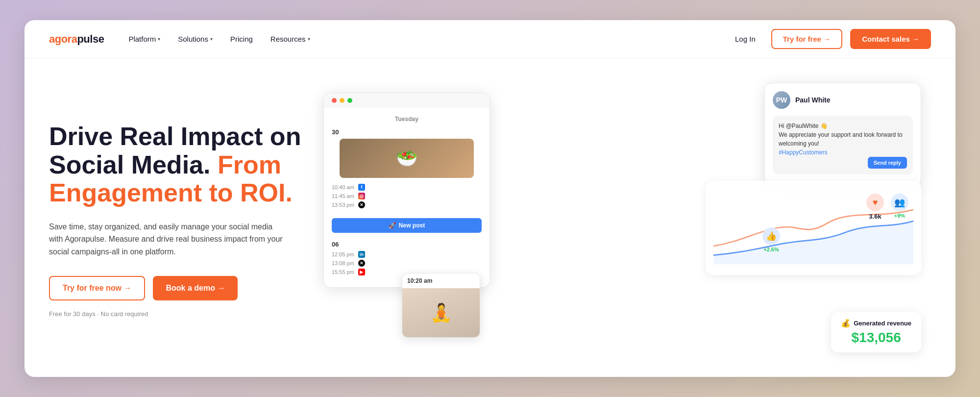 This screenshot has width=980, height=397. What do you see at coordinates (362, 196) in the screenshot?
I see `instagram-icon: ◎` at bounding box center [362, 196].